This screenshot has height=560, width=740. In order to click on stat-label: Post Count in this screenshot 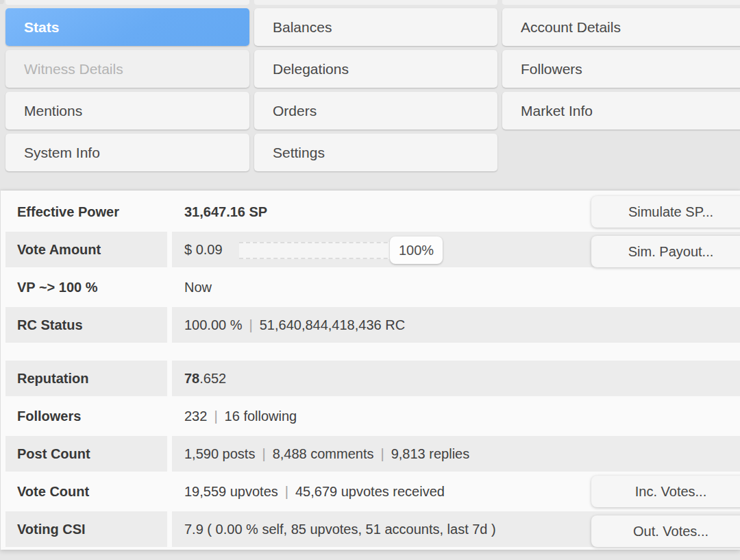, I will do `click(86, 454)`.